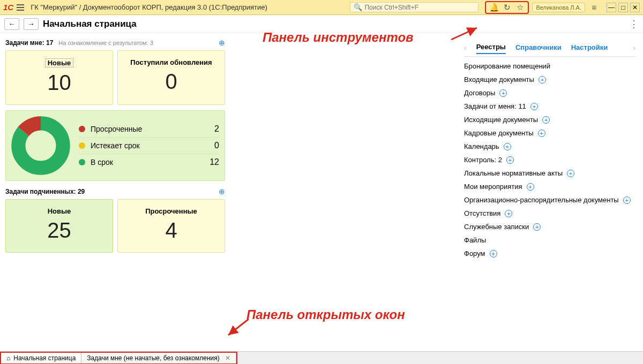 This screenshot has height=364, width=643. What do you see at coordinates (541, 200) in the screenshot?
I see `registry-label: Организационно-распорядительные документ…` at bounding box center [541, 200].